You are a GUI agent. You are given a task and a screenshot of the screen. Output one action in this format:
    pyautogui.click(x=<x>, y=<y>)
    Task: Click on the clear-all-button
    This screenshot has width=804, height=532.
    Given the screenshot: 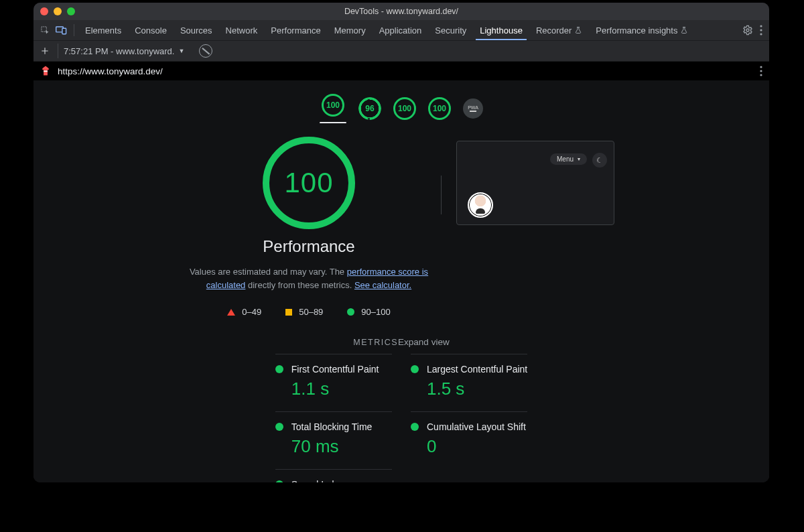 What is the action you would take?
    pyautogui.click(x=206, y=51)
    